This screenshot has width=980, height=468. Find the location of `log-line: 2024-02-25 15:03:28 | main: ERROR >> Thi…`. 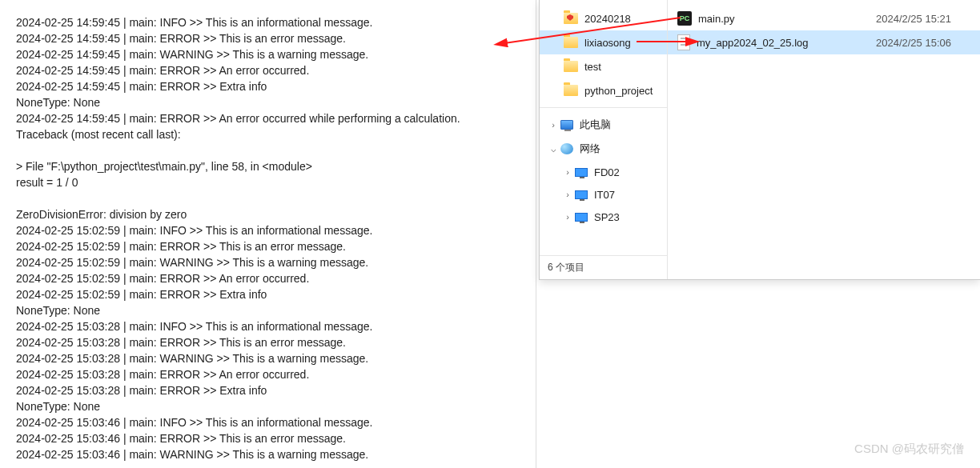

log-line: 2024-02-25 15:03:28 | main: ERROR >> Thi… is located at coordinates (267, 342).